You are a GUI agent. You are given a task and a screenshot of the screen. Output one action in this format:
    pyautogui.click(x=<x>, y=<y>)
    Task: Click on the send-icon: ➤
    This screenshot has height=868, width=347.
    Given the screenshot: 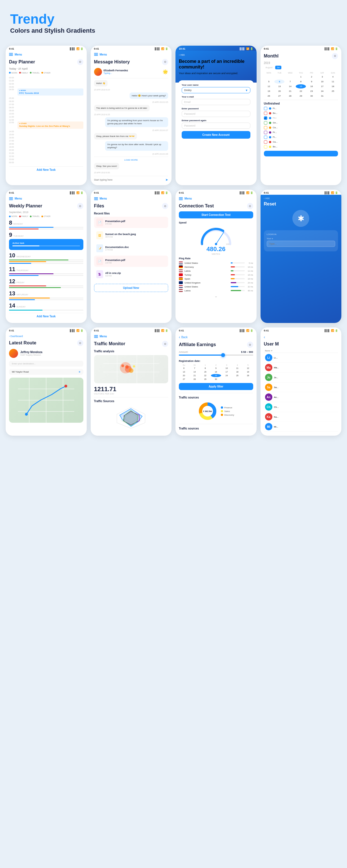 What is the action you would take?
    pyautogui.click(x=167, y=180)
    